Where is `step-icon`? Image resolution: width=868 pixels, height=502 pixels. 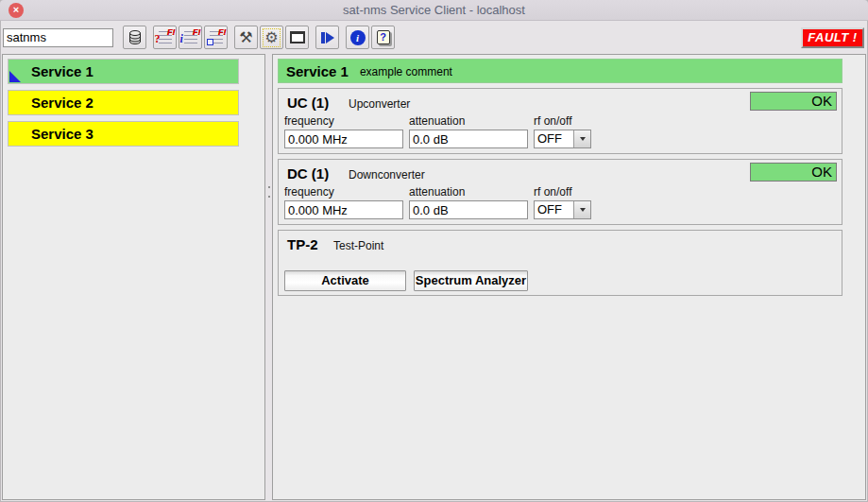
step-icon is located at coordinates (328, 38).